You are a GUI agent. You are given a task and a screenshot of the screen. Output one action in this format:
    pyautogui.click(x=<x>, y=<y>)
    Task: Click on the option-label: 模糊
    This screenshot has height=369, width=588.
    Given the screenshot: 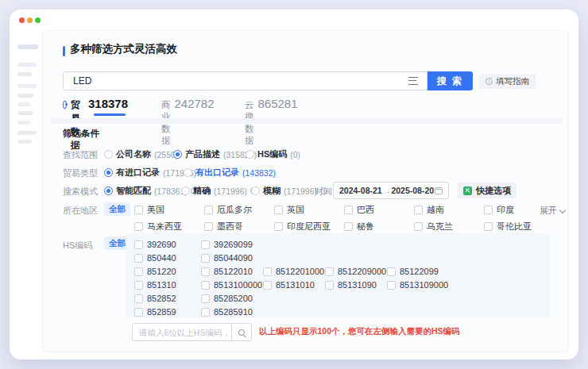 What is the action you would take?
    pyautogui.click(x=272, y=190)
    